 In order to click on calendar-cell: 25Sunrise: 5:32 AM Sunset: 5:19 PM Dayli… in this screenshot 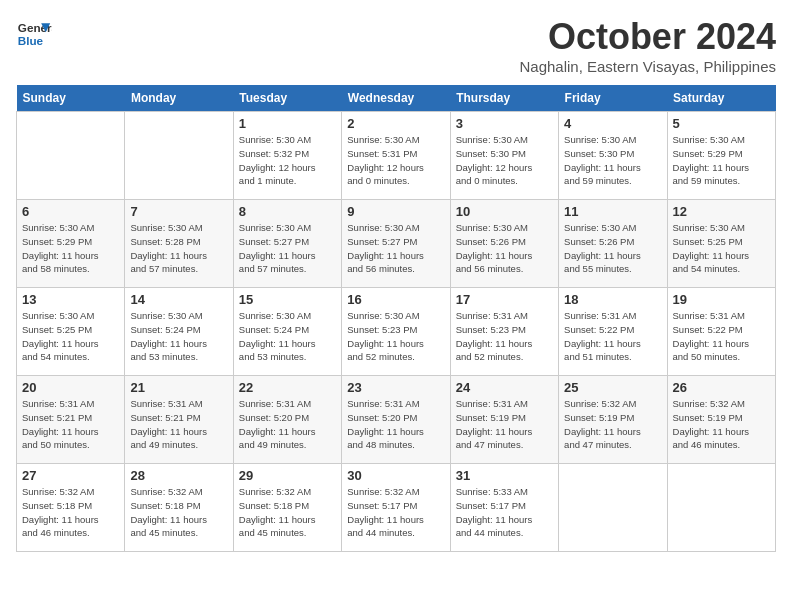, I will do `click(613, 420)`.